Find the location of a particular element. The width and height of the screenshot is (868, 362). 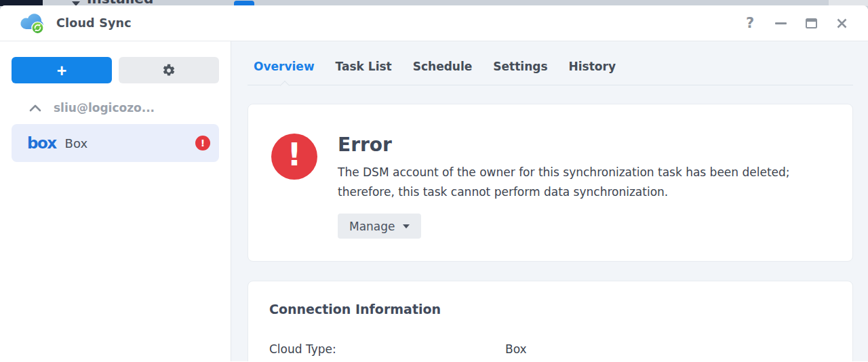

tab-settings: Settings is located at coordinates (520, 66).